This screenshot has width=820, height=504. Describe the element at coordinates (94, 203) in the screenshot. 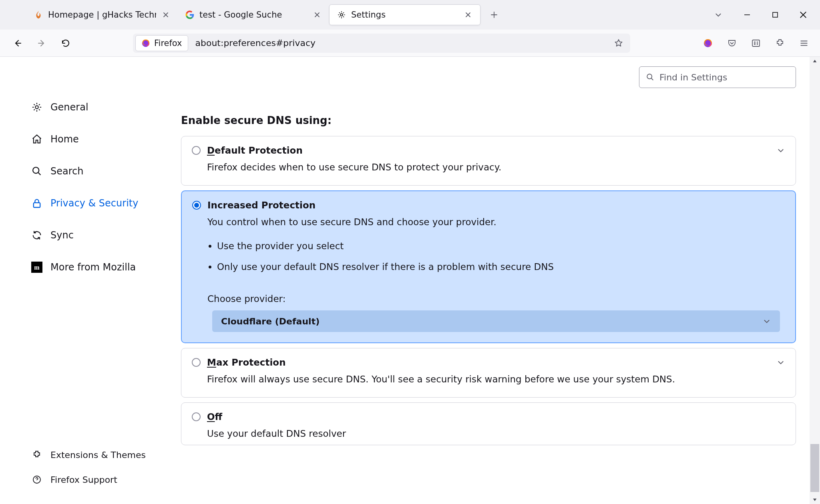

I see `sidebar-item-label: Privacy & Security` at that location.